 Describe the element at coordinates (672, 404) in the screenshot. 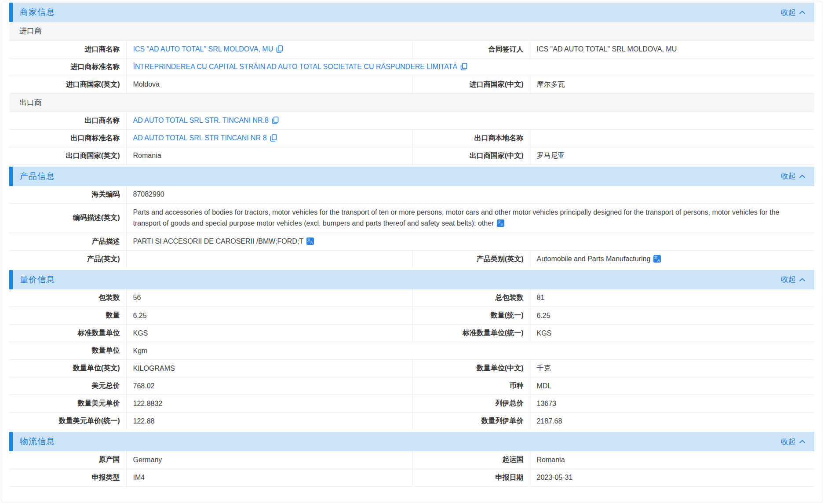

I see `field-value: 13673` at that location.